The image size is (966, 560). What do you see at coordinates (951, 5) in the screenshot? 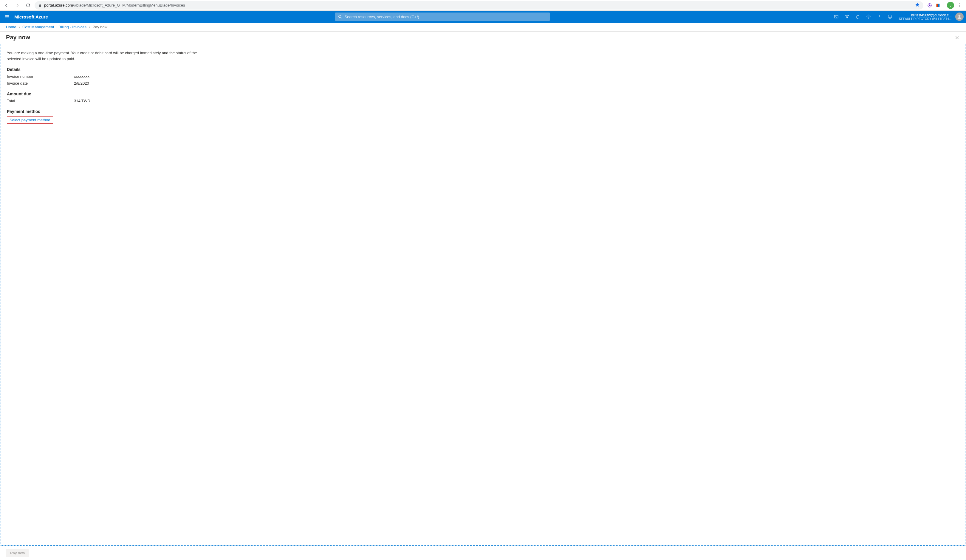
I see `chrome-profile-avatar: J` at bounding box center [951, 5].